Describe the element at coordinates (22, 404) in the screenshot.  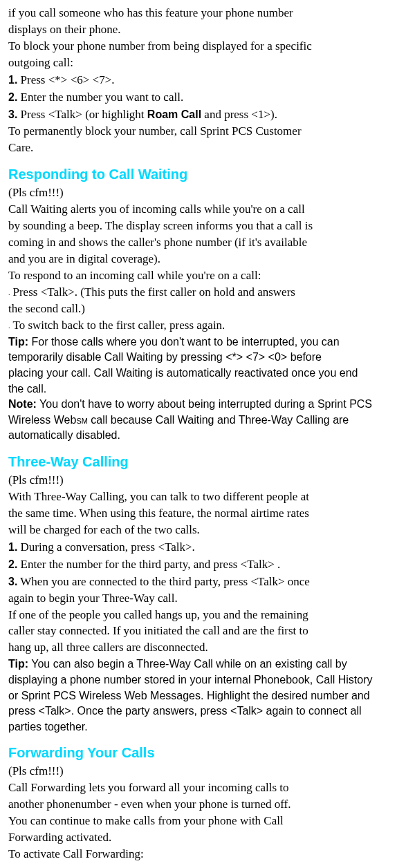
I see `note-label: Note:` at that location.